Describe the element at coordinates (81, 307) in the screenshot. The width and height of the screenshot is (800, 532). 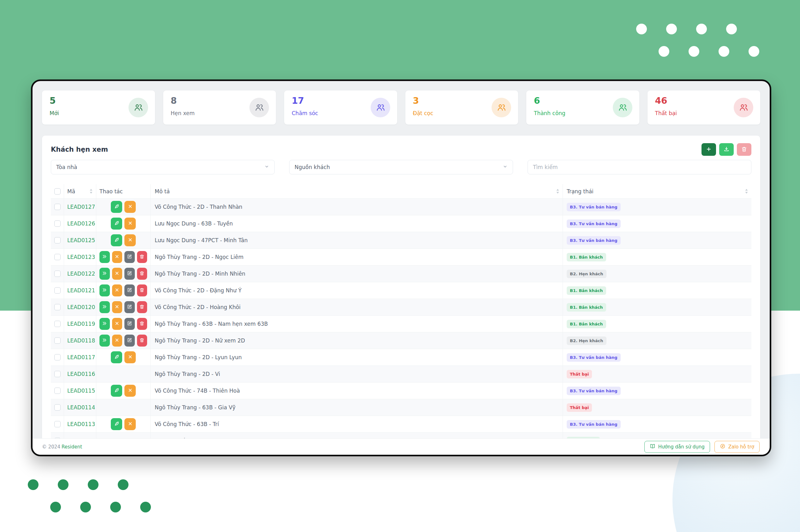
I see `lead-code-link: LEAD0120` at that location.